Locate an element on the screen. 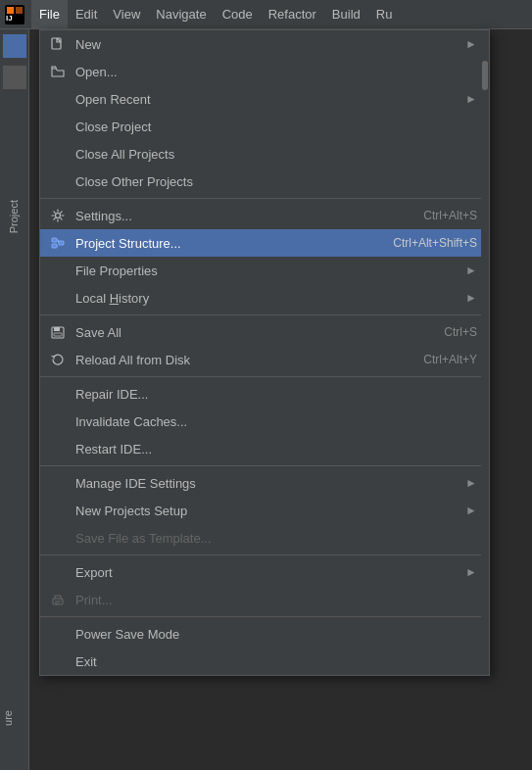 The height and width of the screenshot is (770, 532). sidebar-project-icon is located at coordinates (15, 46).